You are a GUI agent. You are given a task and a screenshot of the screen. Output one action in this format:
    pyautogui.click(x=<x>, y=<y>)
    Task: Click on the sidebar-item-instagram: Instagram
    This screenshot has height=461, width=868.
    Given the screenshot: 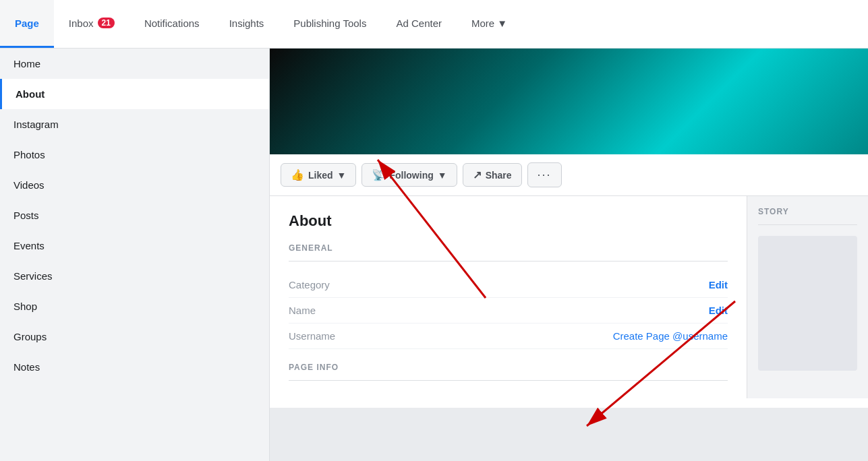 What is the action you would take?
    pyautogui.click(x=135, y=124)
    